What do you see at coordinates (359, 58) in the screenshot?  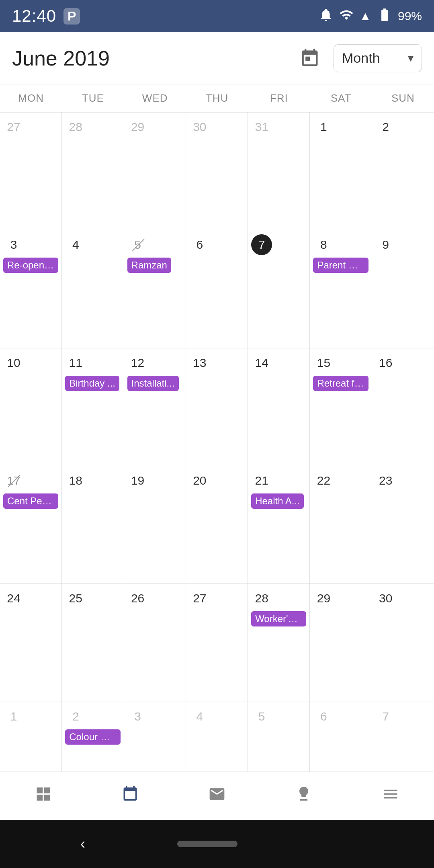 I see `header-controls: Month ▾` at bounding box center [359, 58].